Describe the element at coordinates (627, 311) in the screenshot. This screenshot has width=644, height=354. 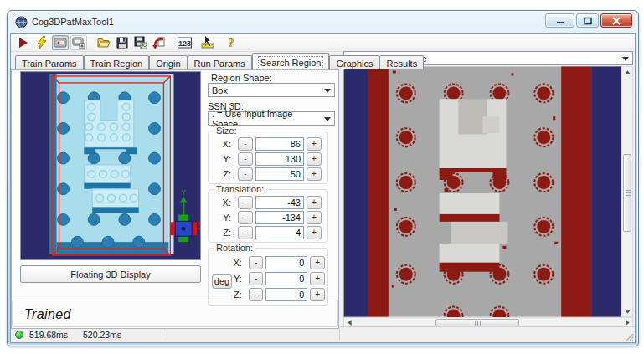
I see `scroll-down-icon` at that location.